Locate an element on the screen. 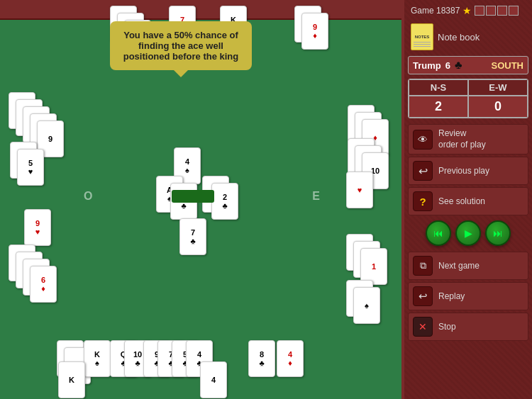  stop-icon: ✕ is located at coordinates (423, 327).